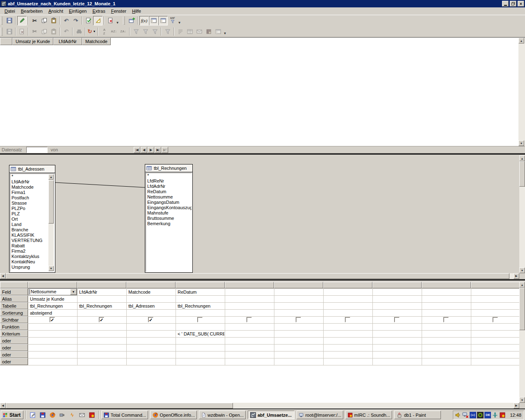 The image size is (525, 420). Describe the element at coordinates (320, 415) in the screenshot. I see `taskbar-task-terminal: root@lmserver:/...` at that location.